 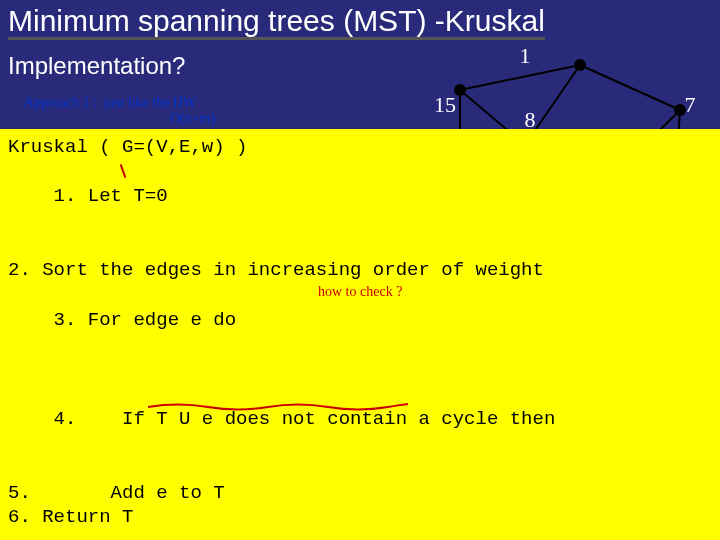 What do you see at coordinates (360, 494) in the screenshot?
I see `code-line: 5. Add e to T` at bounding box center [360, 494].